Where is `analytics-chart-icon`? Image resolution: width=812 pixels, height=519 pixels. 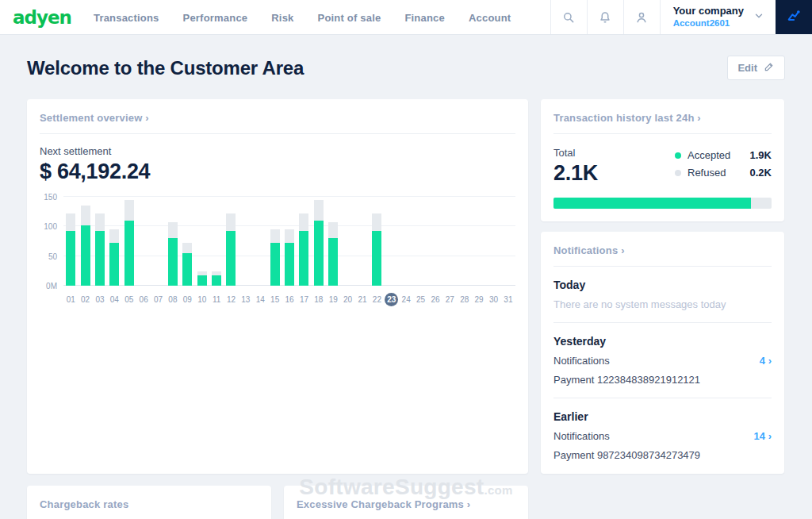
analytics-chart-icon is located at coordinates (794, 17).